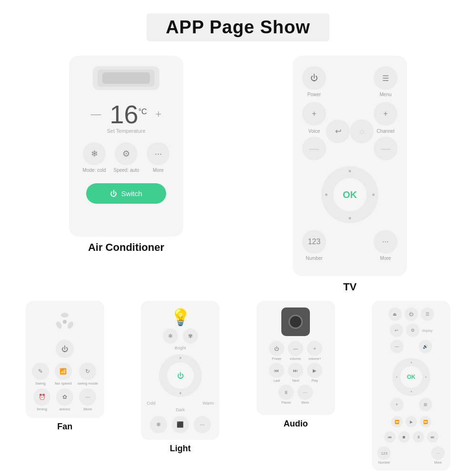 This screenshot has height=476, width=476. I want to click on tv-dot-left, so click(327, 195).